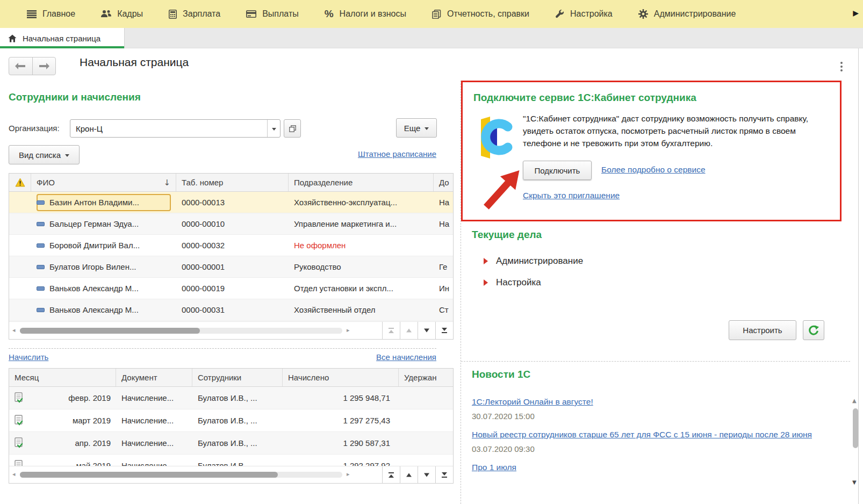  What do you see at coordinates (231, 183) in the screenshot?
I see `employees-table-header: ФИО ↓ Таб. номер Подразделение До` at bounding box center [231, 183].